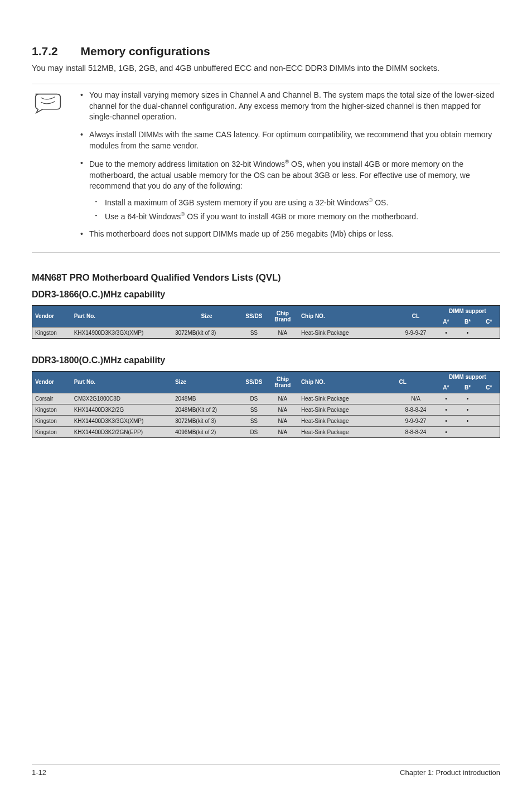 The image size is (532, 799). I want to click on cell-cl: N/A, so click(415, 398).